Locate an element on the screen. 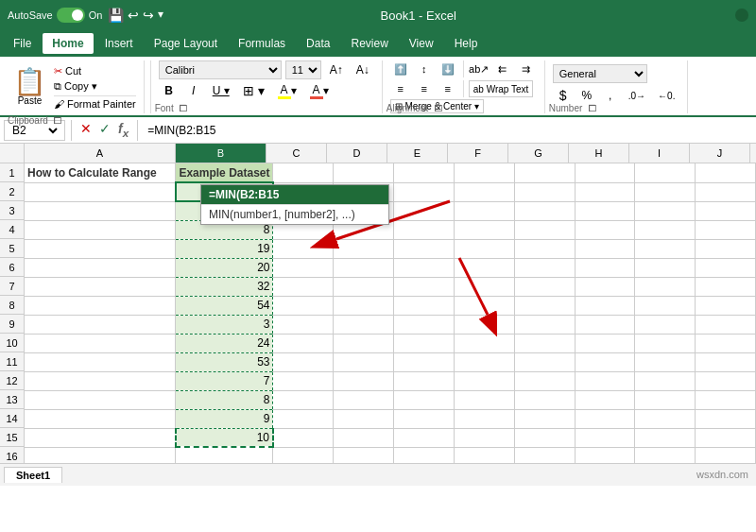 Image resolution: width=756 pixels, height=532 pixels. cell-B6: 20 is located at coordinates (225, 267).